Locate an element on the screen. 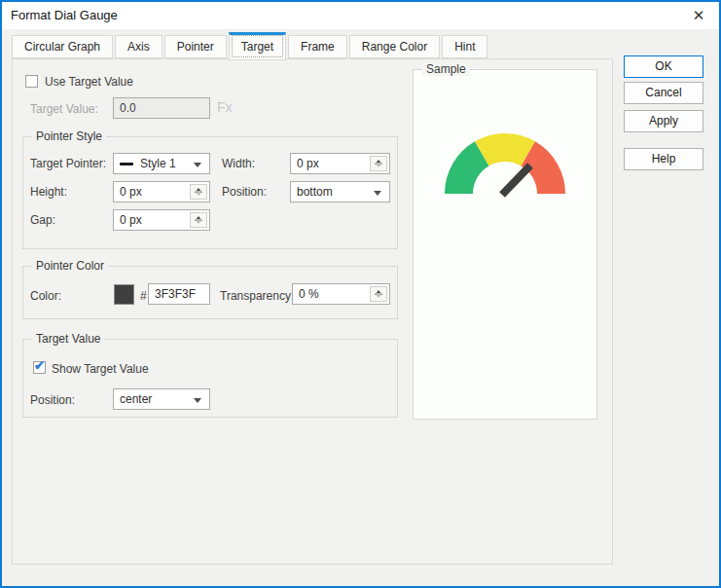  tab-target: Target is located at coordinates (257, 47).